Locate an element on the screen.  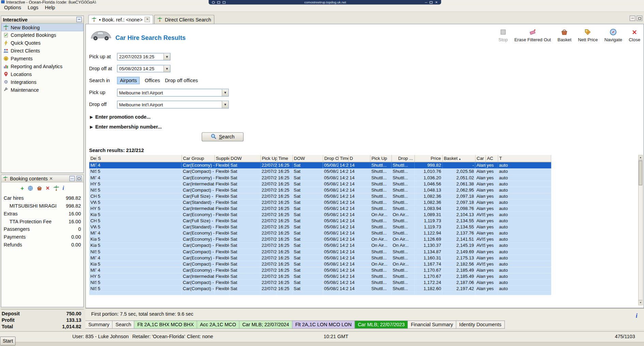
booking-section-tab: Flt 2A,1C LON MCO LON is located at coordinates (324, 325).